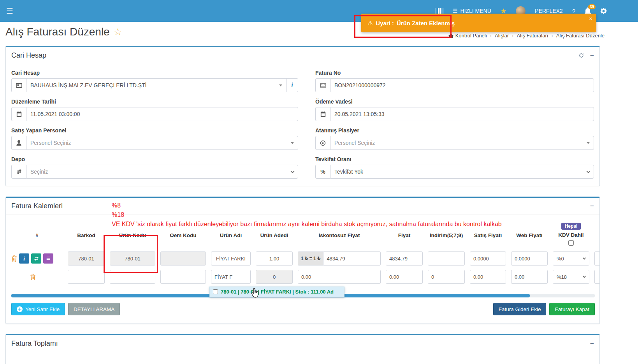  Describe the element at coordinates (597, 231) in the screenshot. I see `col-extra` at that location.